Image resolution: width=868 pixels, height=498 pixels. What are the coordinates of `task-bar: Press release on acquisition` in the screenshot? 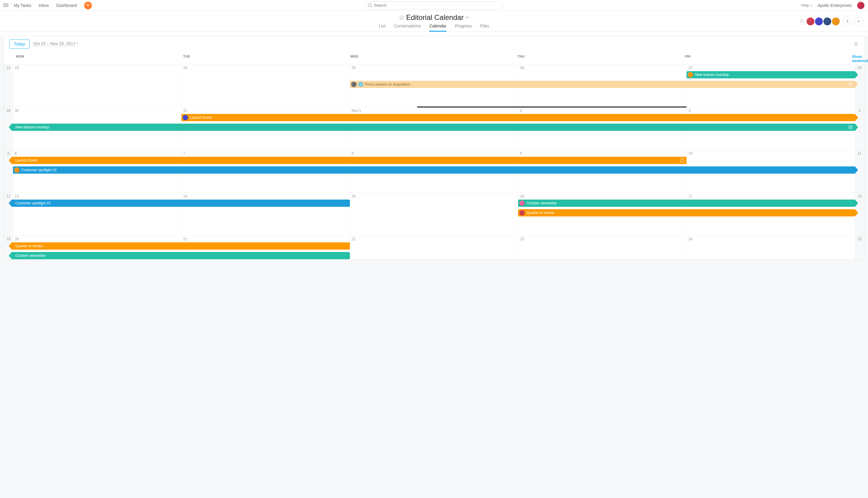 It's located at (602, 84).